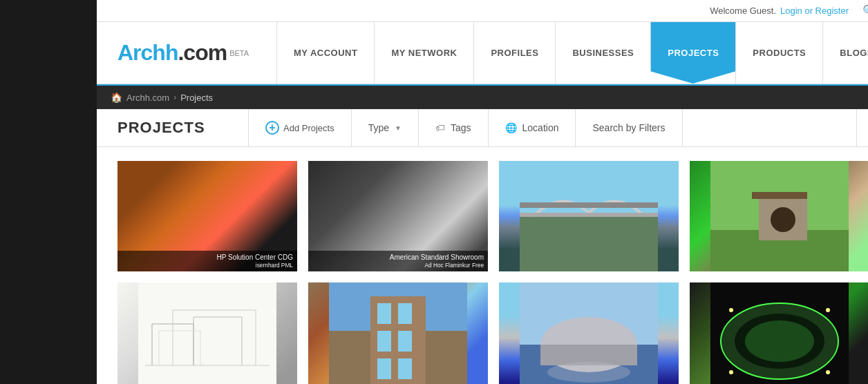 This screenshot has width=868, height=384. What do you see at coordinates (865, 11) in the screenshot?
I see `search-icon: 🔍` at bounding box center [865, 11].